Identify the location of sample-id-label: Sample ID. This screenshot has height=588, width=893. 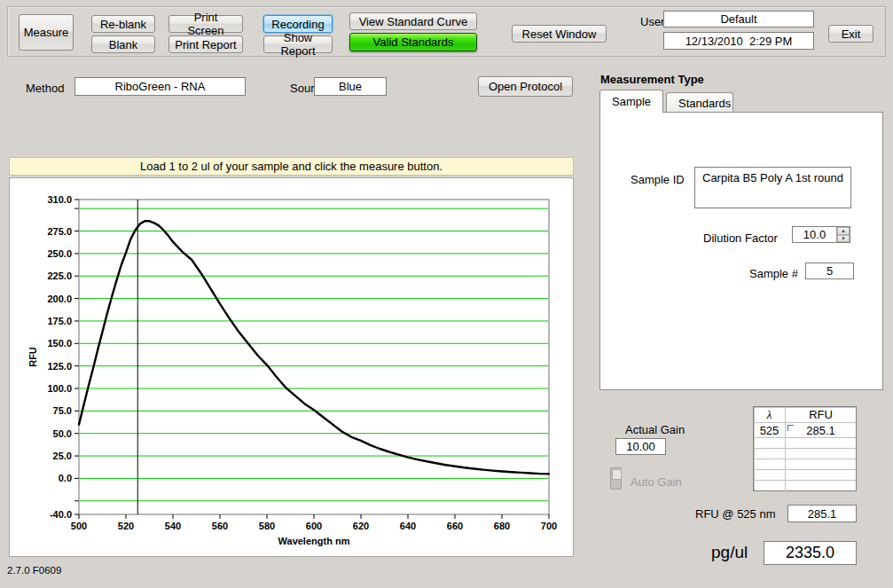
(658, 179).